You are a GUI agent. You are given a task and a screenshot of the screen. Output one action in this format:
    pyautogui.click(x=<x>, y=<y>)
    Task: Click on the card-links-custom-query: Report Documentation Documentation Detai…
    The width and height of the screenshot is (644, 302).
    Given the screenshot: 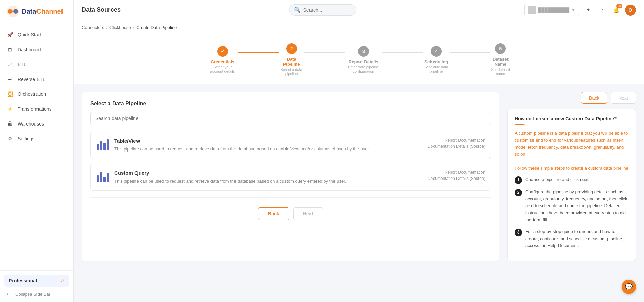 What is the action you would take?
    pyautogui.click(x=456, y=175)
    